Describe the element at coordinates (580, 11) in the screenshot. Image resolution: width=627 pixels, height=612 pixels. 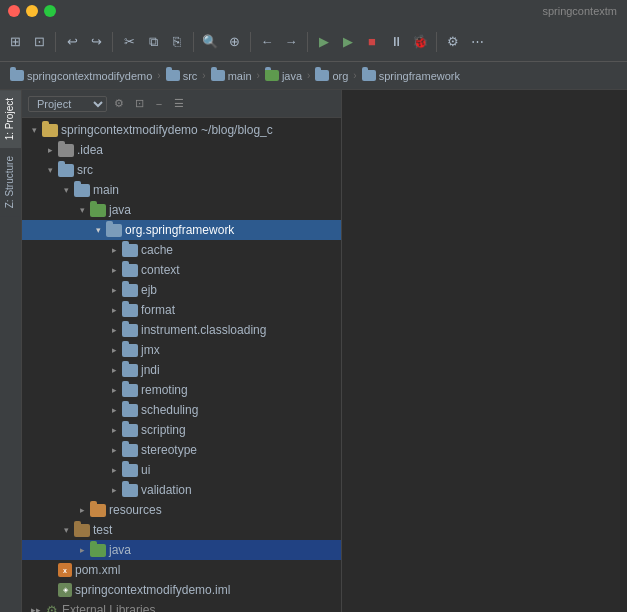
I see `window-title: springcontextm` at that location.